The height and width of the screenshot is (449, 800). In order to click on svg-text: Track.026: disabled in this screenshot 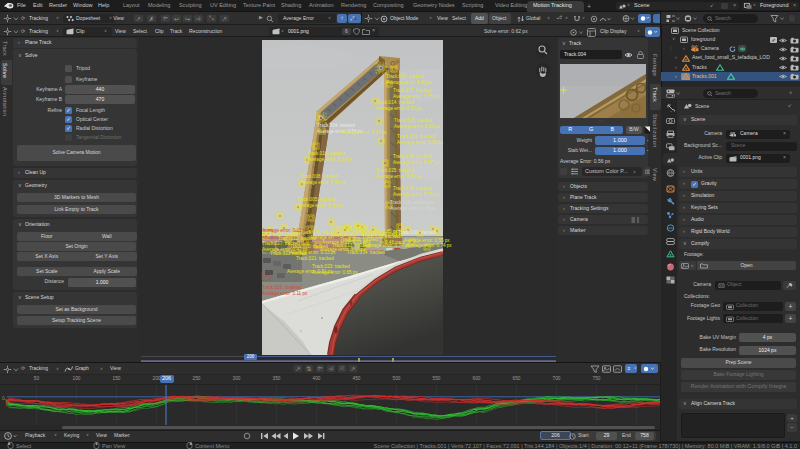, I will do `click(282, 288)`.